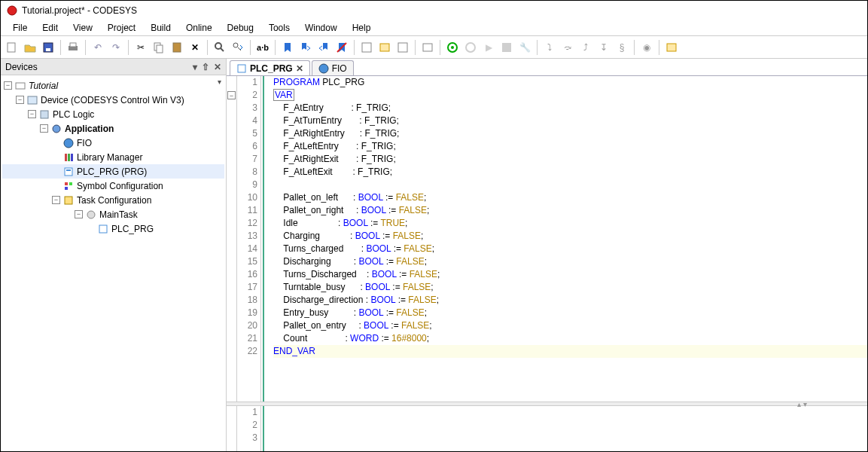  I want to click on tree-plc-logic: PLC Logic, so click(74, 115).